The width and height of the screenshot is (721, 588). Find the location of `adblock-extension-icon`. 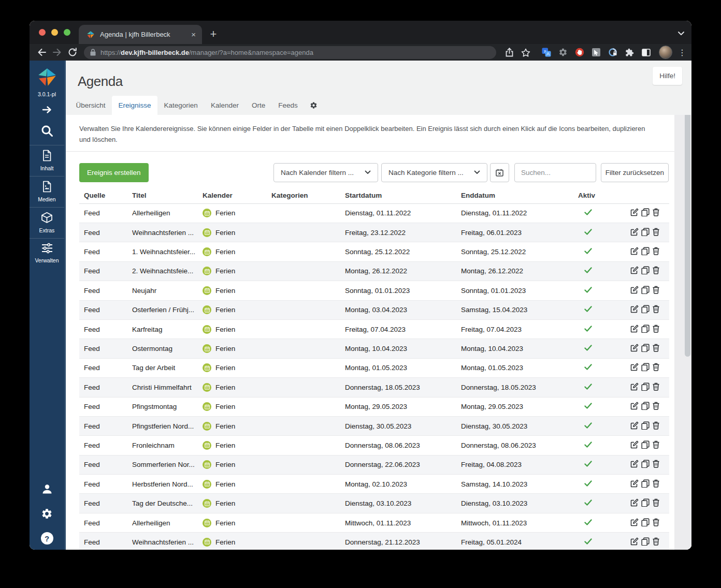

adblock-extension-icon is located at coordinates (580, 52).